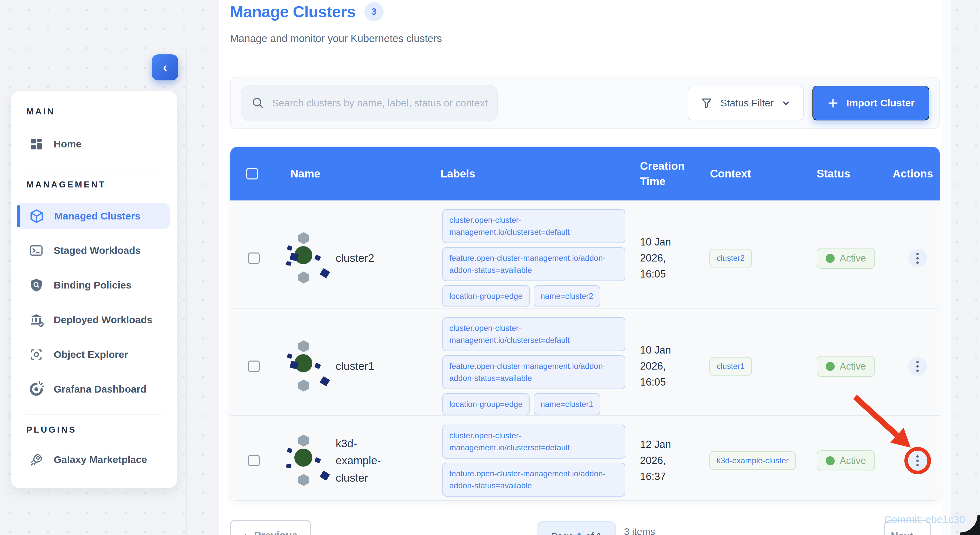 The width and height of the screenshot is (980, 535). I want to click on sidebar-item-object-explorer: Object Explorer, so click(94, 355).